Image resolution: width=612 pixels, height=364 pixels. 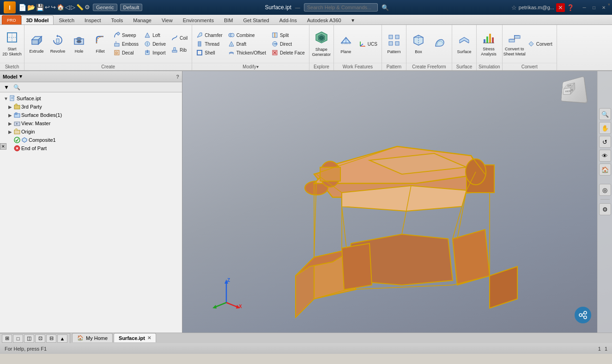 I want to click on coil-btn: Coil, so click(x=179, y=38).